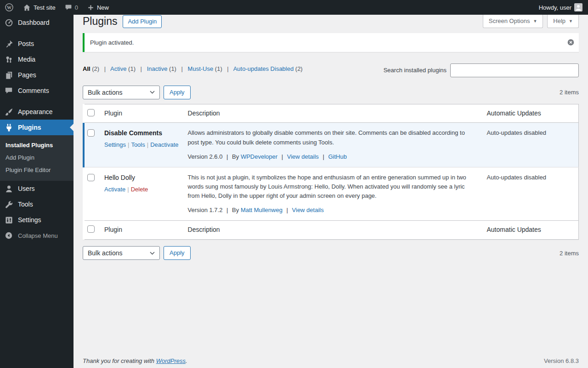  What do you see at coordinates (119, 69) in the screenshot?
I see `filter-active: Active` at bounding box center [119, 69].